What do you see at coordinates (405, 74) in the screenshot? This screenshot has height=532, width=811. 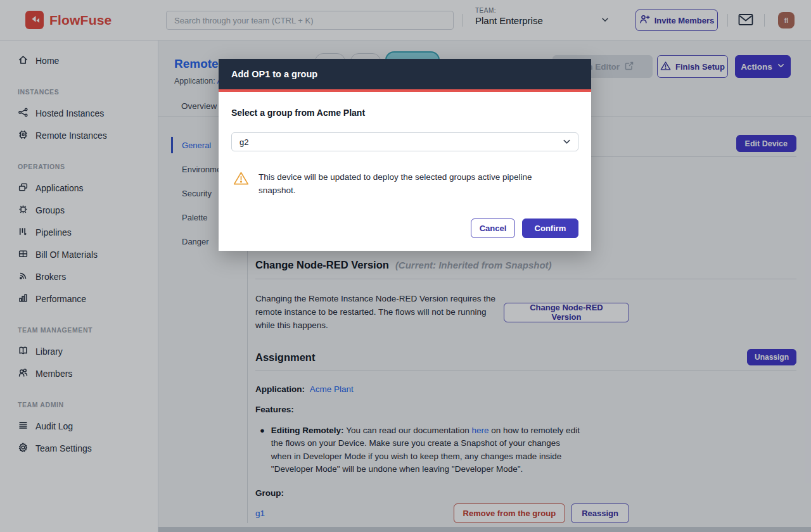 I see `dialog-header: Add OP1 to a group` at bounding box center [405, 74].